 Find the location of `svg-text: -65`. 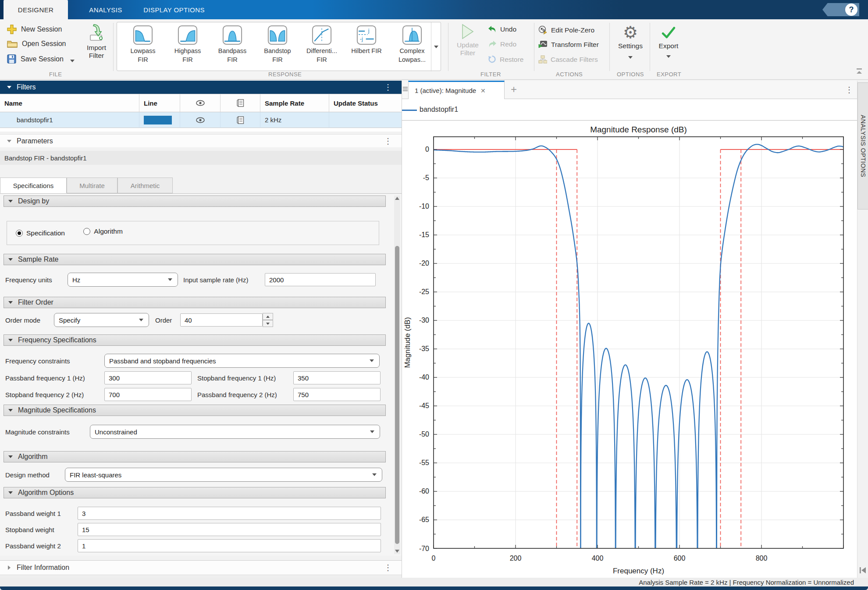

svg-text: -65 is located at coordinates (424, 520).